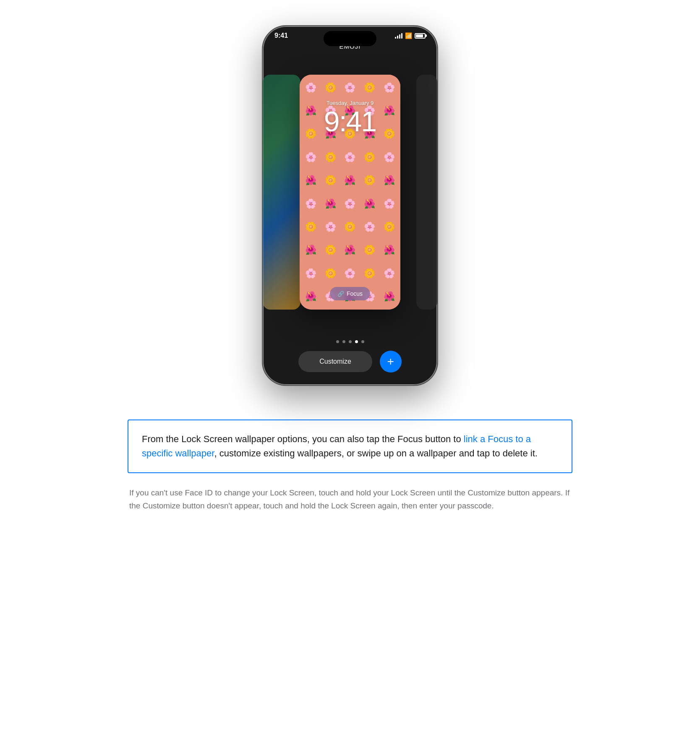 The height and width of the screenshot is (745, 700). Describe the element at coordinates (355, 294) in the screenshot. I see `focus-button-label: Focus` at that location.